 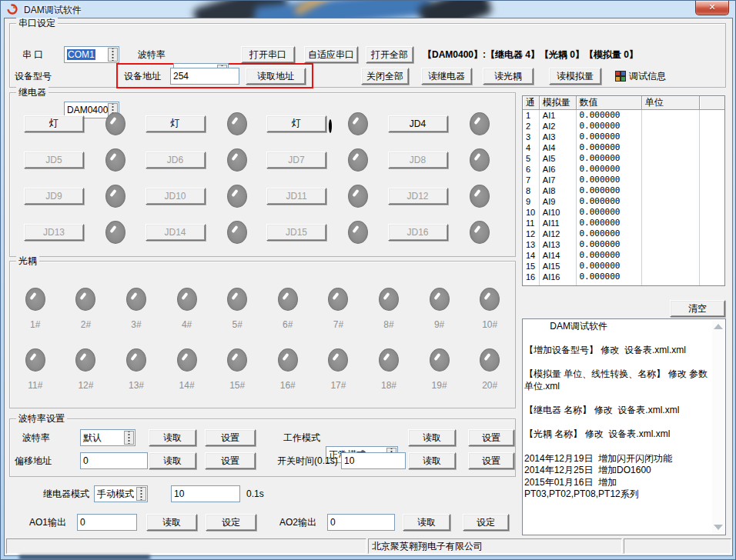 What do you see at coordinates (390, 55) in the screenshot?
I see `open-all-button: 打开全部` at bounding box center [390, 55].